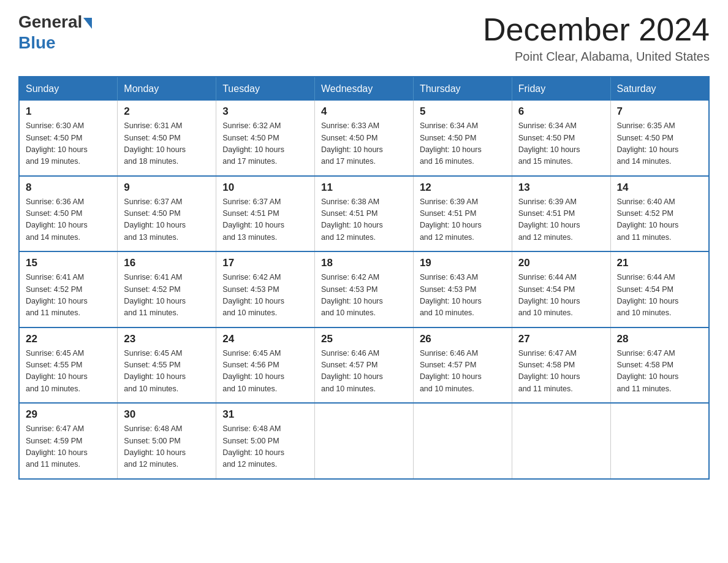 The width and height of the screenshot is (728, 563). Describe the element at coordinates (659, 188) in the screenshot. I see `day-number: 14` at that location.